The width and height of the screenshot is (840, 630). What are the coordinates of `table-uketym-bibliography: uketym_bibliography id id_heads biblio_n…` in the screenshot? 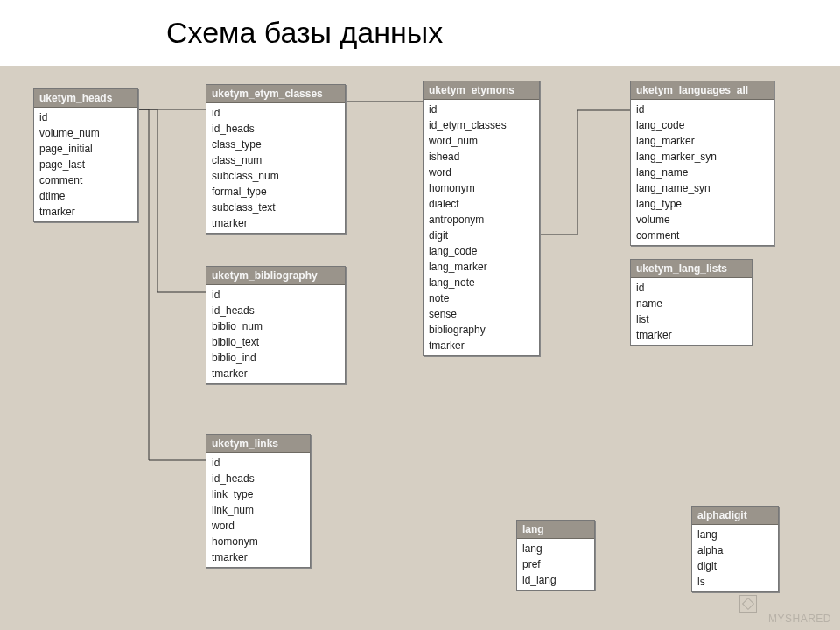 It's located at (276, 326).